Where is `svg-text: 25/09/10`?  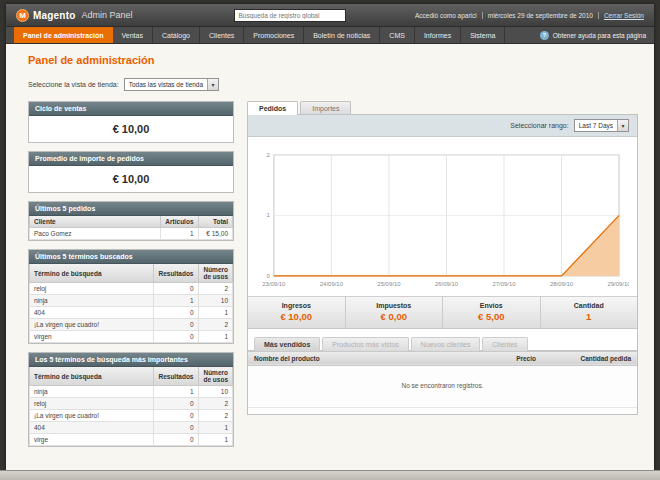
svg-text: 25/09/10 is located at coordinates (389, 284).